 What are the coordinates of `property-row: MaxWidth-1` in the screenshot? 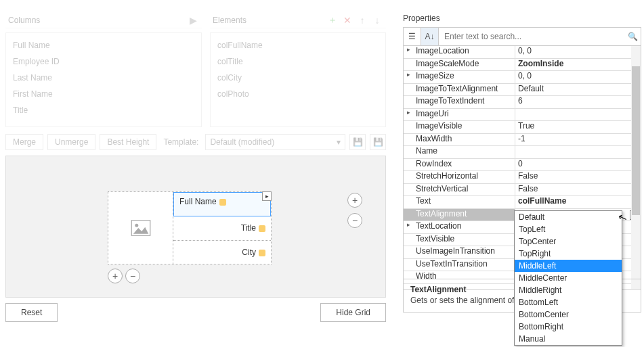 It's located at (522, 141).